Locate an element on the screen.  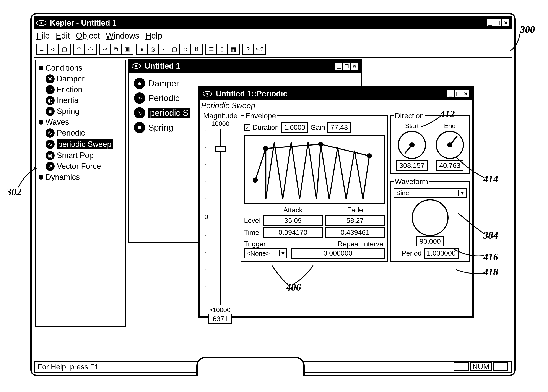
repeat-interval-input: 0.000000 is located at coordinates (338, 253).